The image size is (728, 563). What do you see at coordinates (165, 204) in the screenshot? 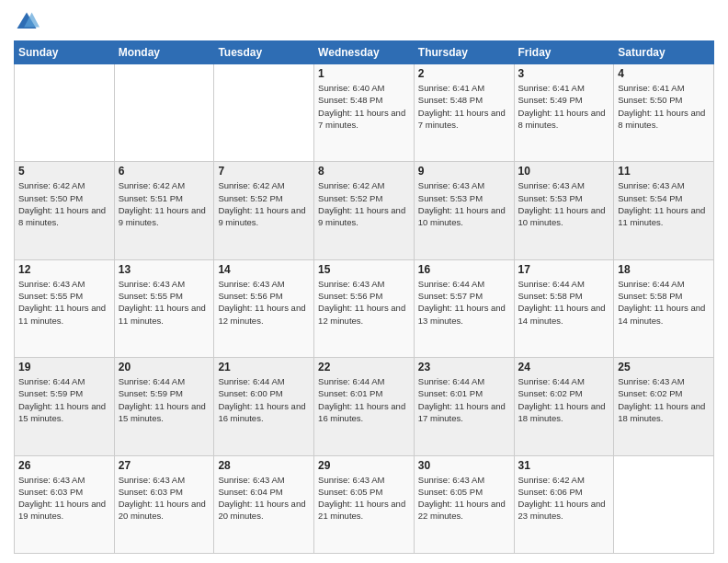
I see `day-info: Sunrise: 6:42 AMSunset: 5:51 PMDaylight:…` at bounding box center [165, 204].